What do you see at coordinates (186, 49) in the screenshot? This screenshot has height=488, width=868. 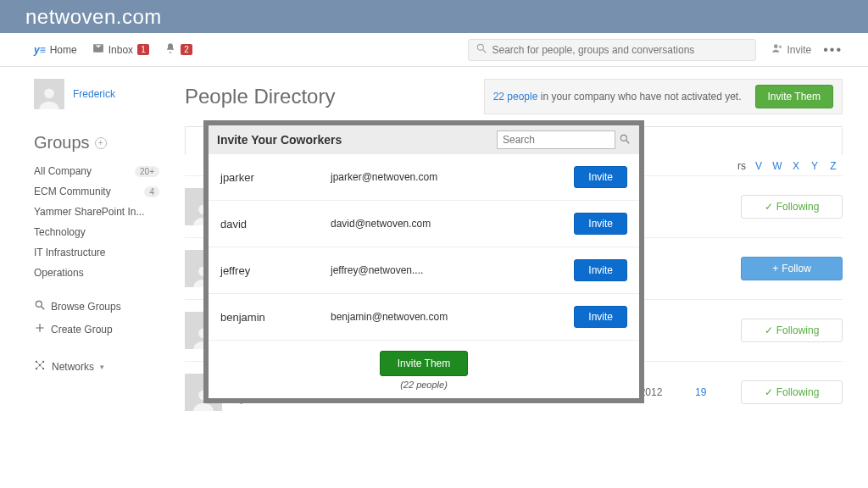 I see `notif-badge: 2` at bounding box center [186, 49].